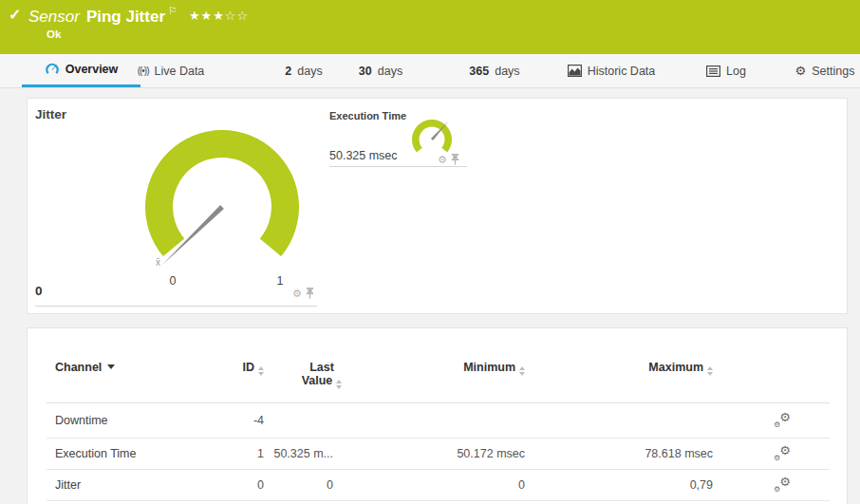  I want to click on tab-30-days: 30 days, so click(381, 70).